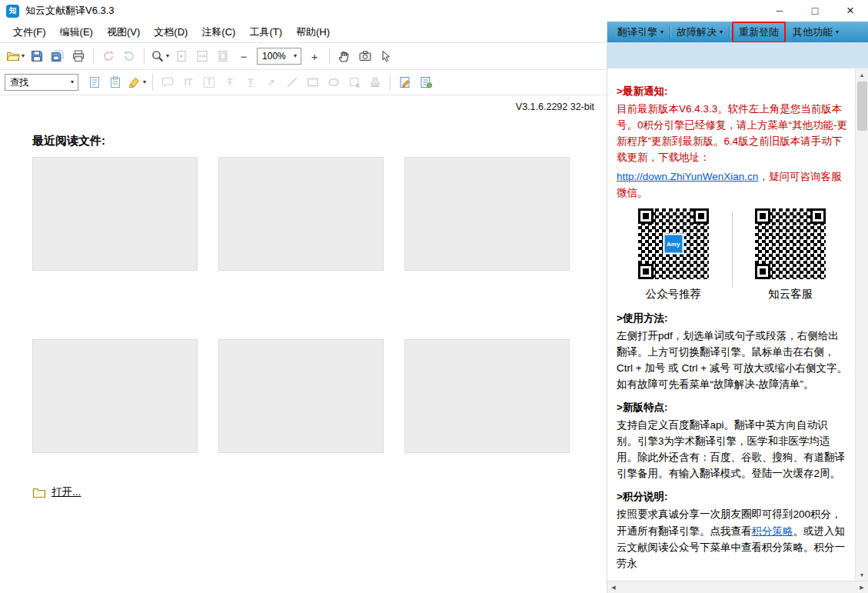 The image size is (868, 593). Describe the element at coordinates (732, 408) in the screenshot. I see `features-heading: >新版特点:` at that location.